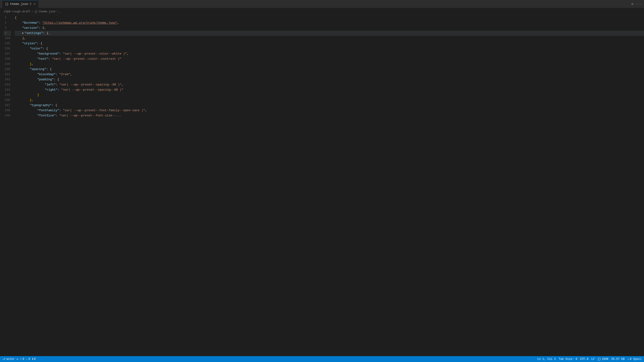 The width and height of the screenshot is (644, 362). What do you see at coordinates (6, 186) in the screenshot?
I see `line-numbers: 1234234235236237238239240241242243244245…` at bounding box center [6, 186].